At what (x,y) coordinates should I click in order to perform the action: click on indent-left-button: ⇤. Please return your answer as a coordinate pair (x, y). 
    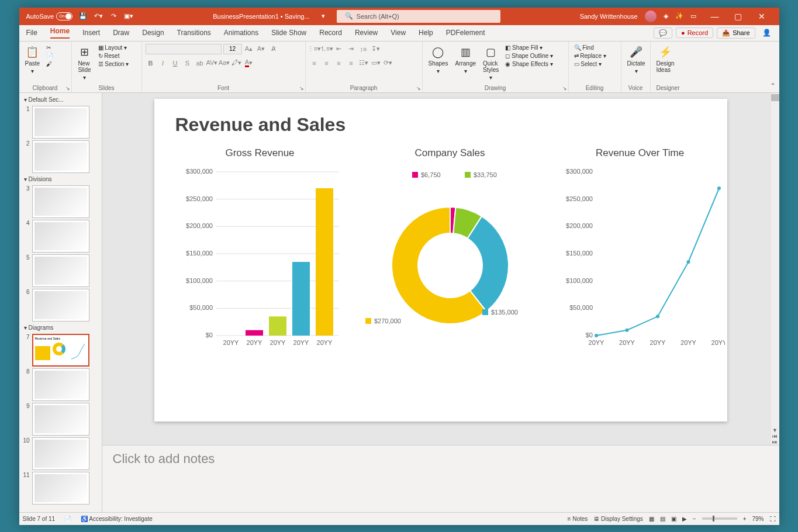
    Looking at the image, I should click on (339, 49).